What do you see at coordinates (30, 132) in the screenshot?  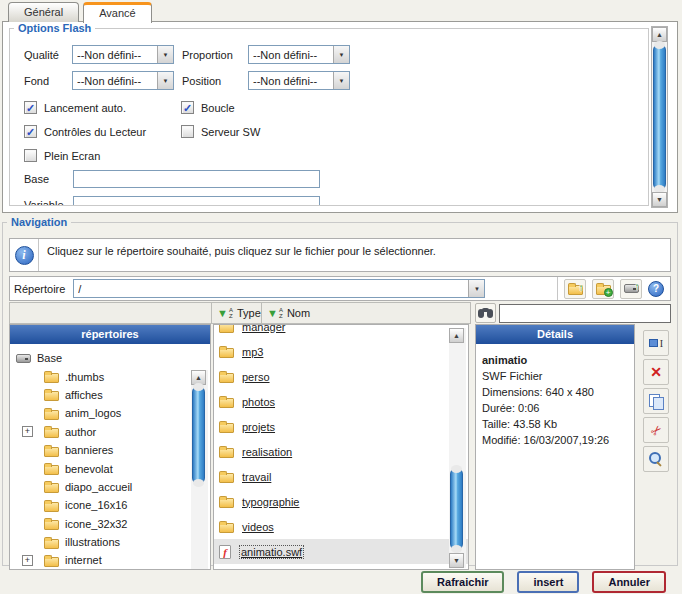 I see `controles-checkbox: ✓` at bounding box center [30, 132].